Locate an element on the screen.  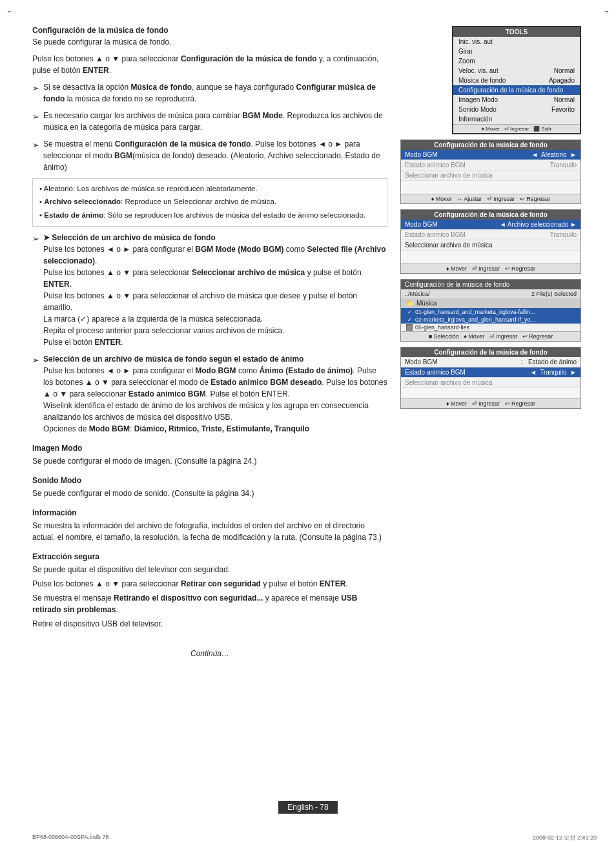
doc-footer: BP68-00660A-00SPA.indb 78 2008-02-12 오전 … is located at coordinates (314, 838).